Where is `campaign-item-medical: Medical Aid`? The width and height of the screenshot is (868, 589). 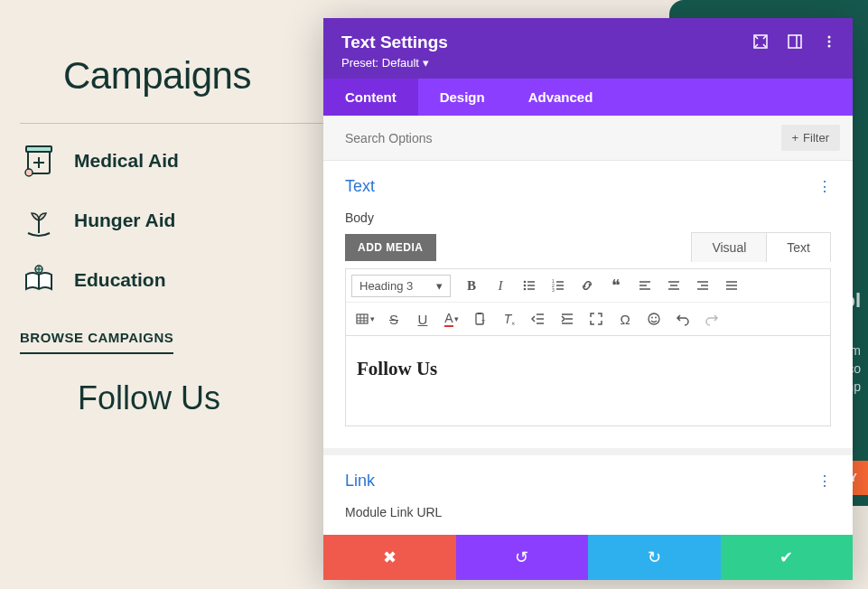 campaign-item-medical: Medical Aid is located at coordinates (173, 161).